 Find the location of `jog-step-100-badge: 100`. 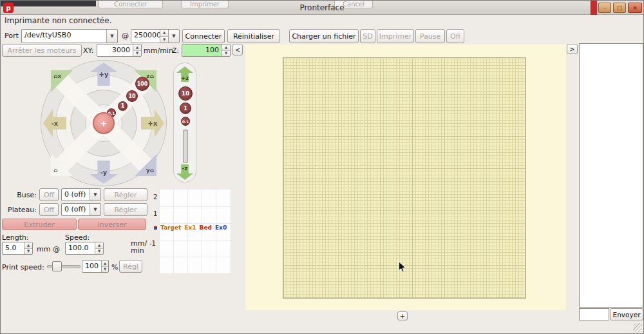

jog-step-100-badge: 100 is located at coordinates (142, 84).